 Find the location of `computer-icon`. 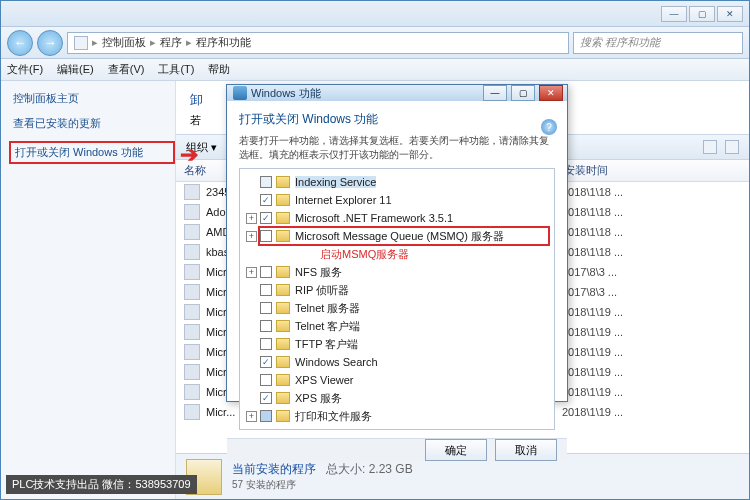

computer-icon is located at coordinates (81, 43).